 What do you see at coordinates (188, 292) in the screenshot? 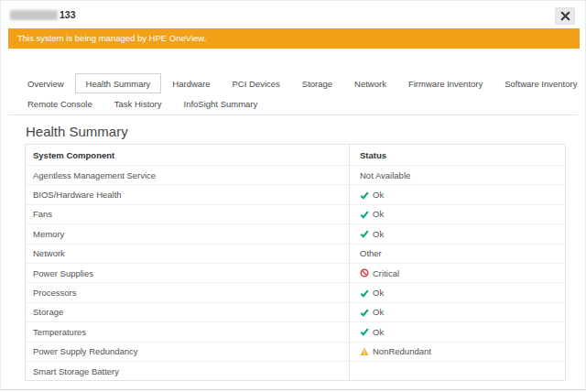
I see `component-cell: Processors` at bounding box center [188, 292].